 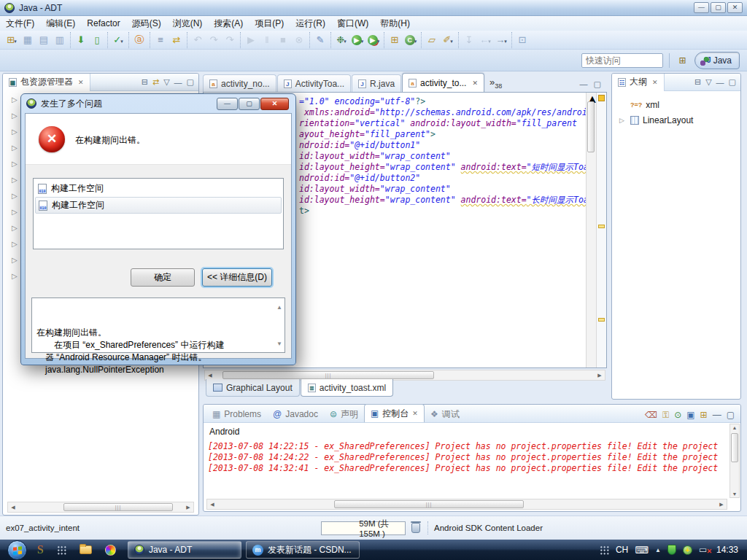 I want to click on disconnect-icon: ⊗, so click(x=299, y=40).